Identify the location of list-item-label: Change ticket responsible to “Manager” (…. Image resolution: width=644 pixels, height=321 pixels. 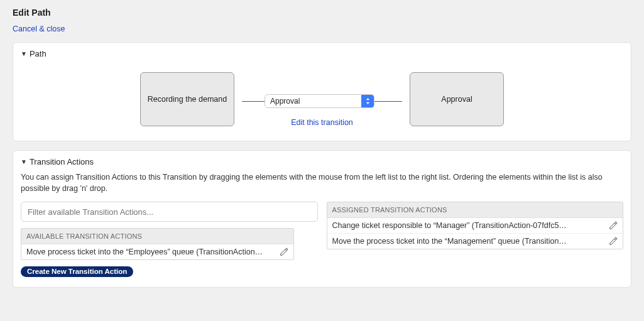
(469, 226).